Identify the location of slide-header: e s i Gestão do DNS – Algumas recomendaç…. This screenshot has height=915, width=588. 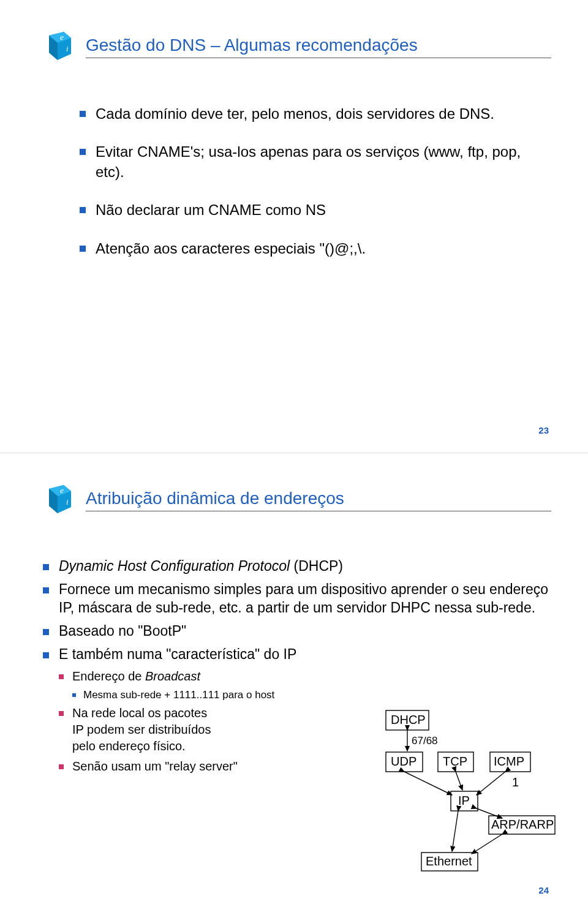
(294, 49).